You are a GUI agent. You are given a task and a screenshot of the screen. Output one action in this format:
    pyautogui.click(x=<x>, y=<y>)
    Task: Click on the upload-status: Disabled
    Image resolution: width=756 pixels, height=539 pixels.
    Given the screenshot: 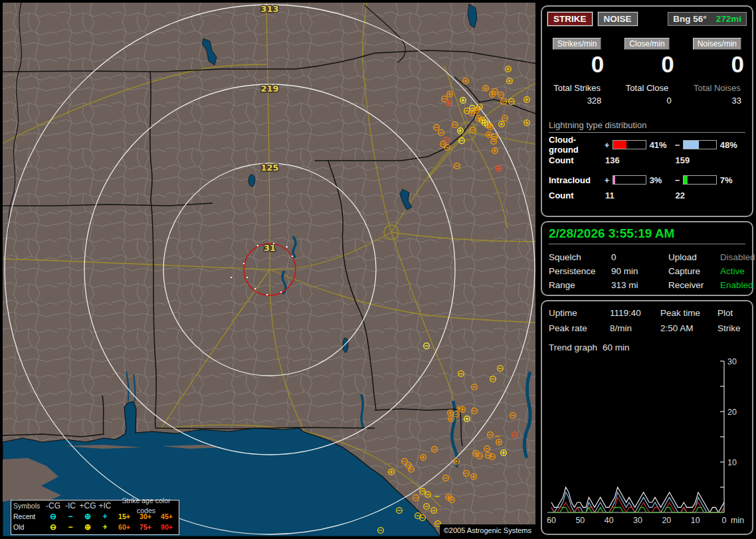 What is the action you would take?
    pyautogui.click(x=737, y=258)
    